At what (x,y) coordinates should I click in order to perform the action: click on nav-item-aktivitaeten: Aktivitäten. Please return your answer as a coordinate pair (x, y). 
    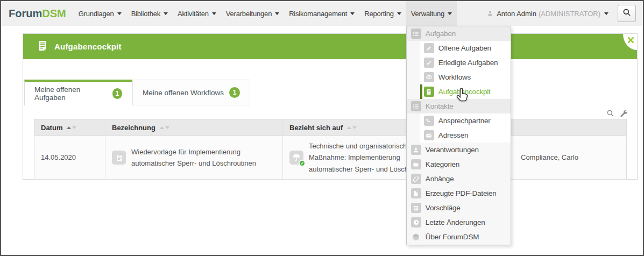
    Looking at the image, I should click on (197, 13).